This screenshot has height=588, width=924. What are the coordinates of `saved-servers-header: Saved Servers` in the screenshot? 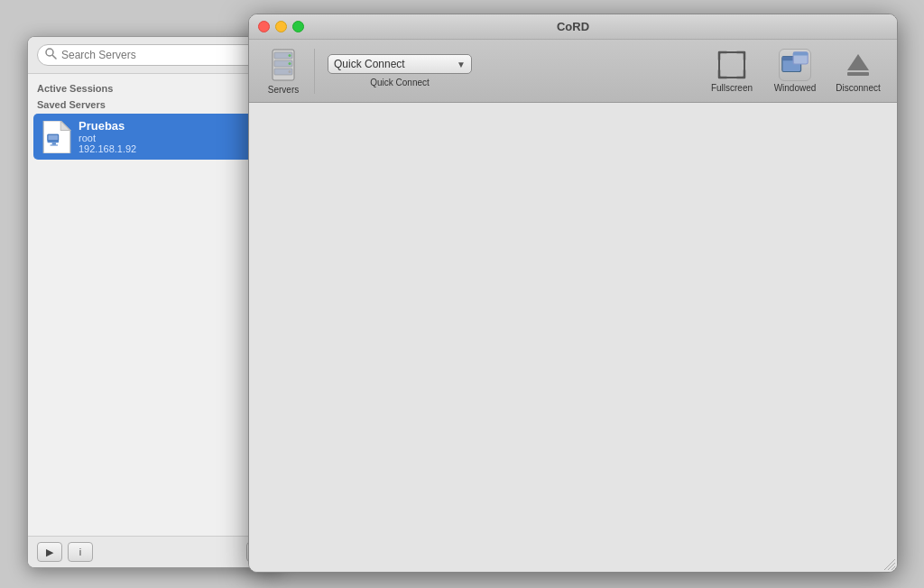 It's located at (154, 104).